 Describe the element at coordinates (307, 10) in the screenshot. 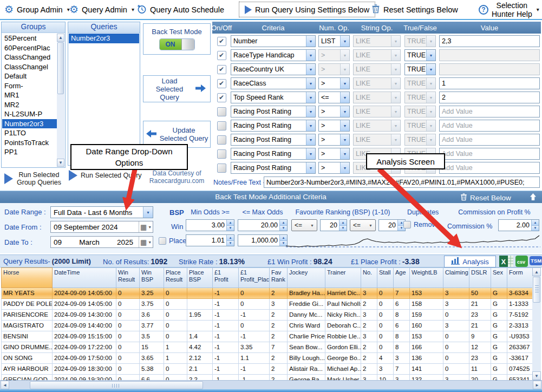

I see `run-query-button: Run Query Using Settings Below` at that location.